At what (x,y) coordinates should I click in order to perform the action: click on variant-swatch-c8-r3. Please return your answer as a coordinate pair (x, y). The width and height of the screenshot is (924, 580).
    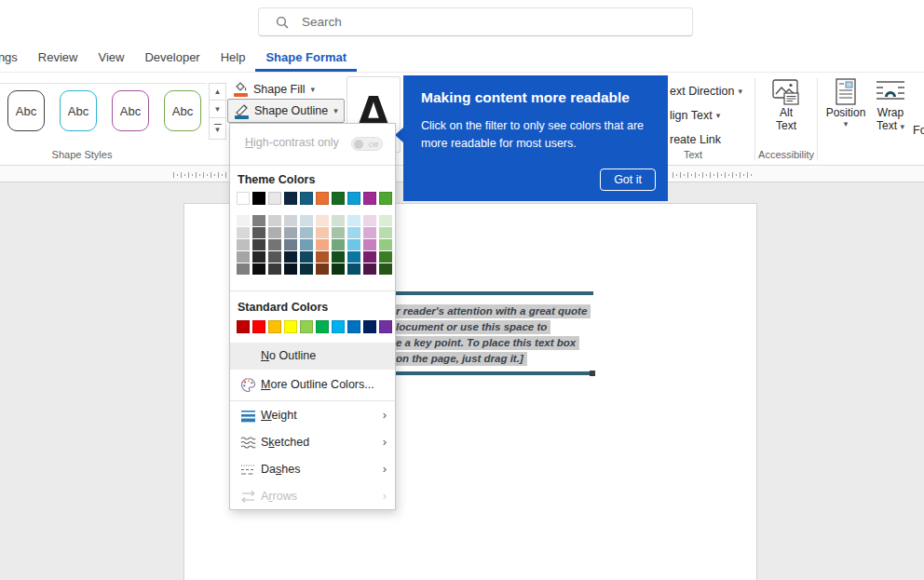
    Looking at the image, I should click on (354, 246).